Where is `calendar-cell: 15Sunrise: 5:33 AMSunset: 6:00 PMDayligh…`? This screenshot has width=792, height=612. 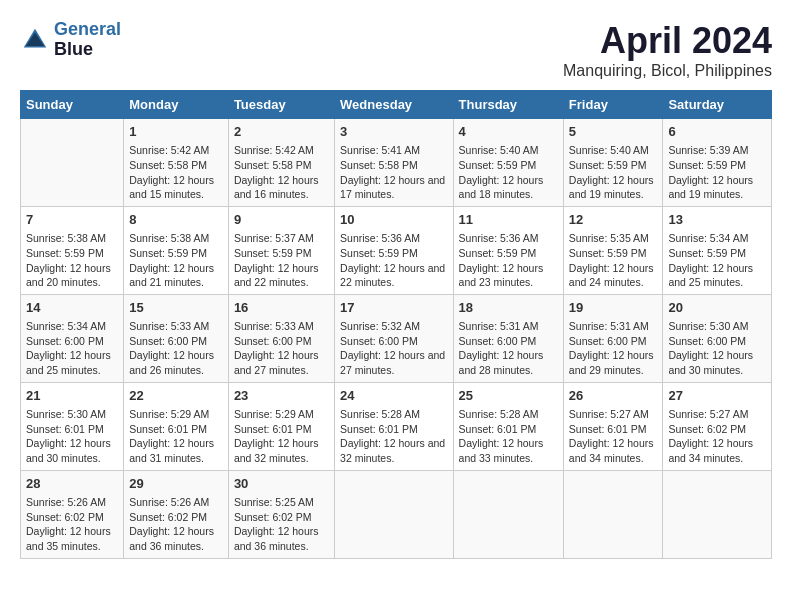 calendar-cell: 15Sunrise: 5:33 AMSunset: 6:00 PMDayligh… is located at coordinates (176, 338).